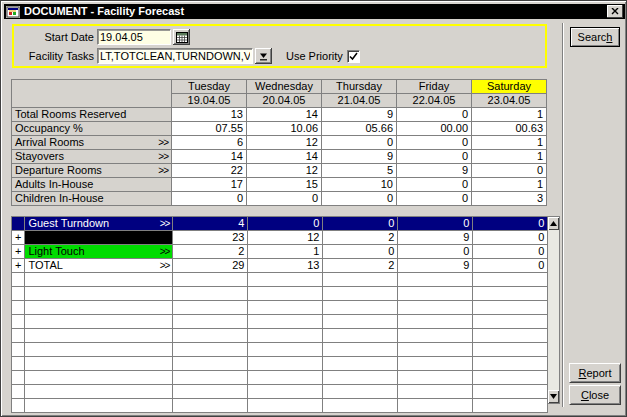  I want to click on row-expander-empty, so click(18, 378).